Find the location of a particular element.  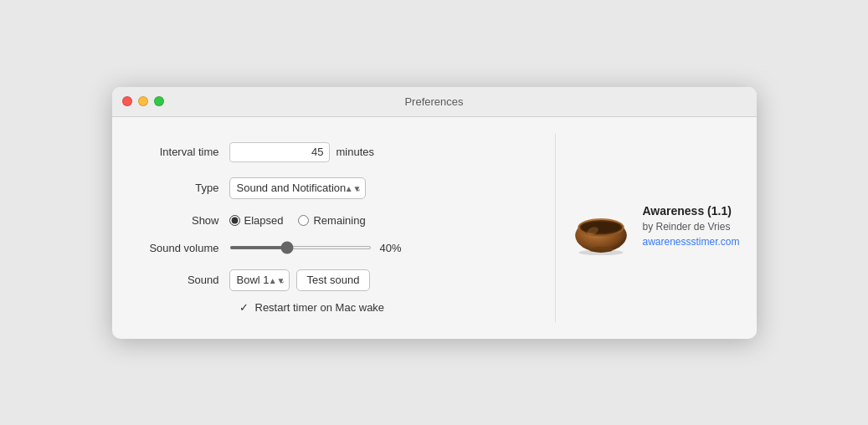

minimize-button is located at coordinates (143, 101).